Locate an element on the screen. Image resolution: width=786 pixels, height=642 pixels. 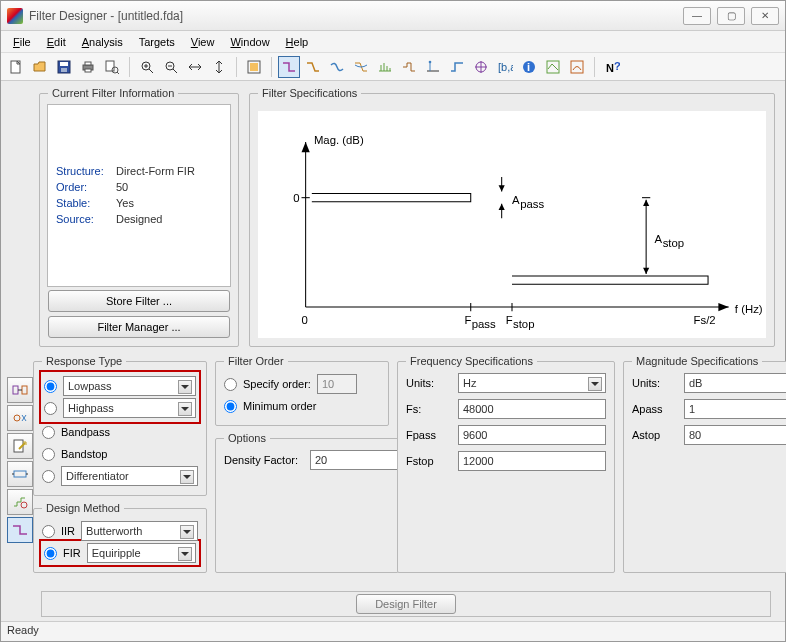
phase-delay-icon is located at coordinates (409, 67).